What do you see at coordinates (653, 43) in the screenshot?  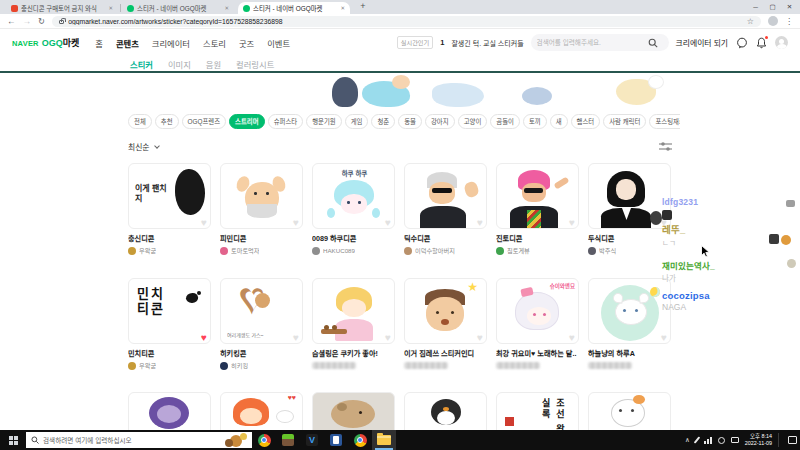 I see `search-icon` at bounding box center [653, 43].